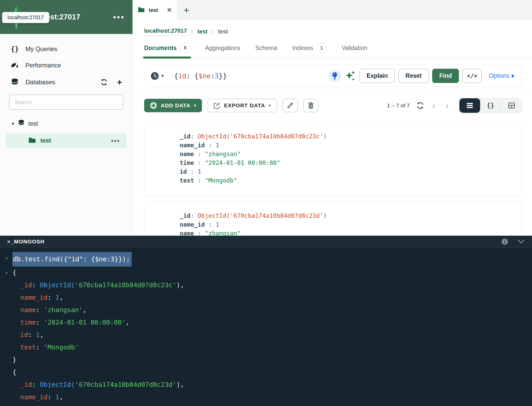 The width and height of the screenshot is (532, 406). What do you see at coordinates (333, 76) in the screenshot?
I see `query-bar: ▾ {id: {$ne:3}}` at bounding box center [333, 76].